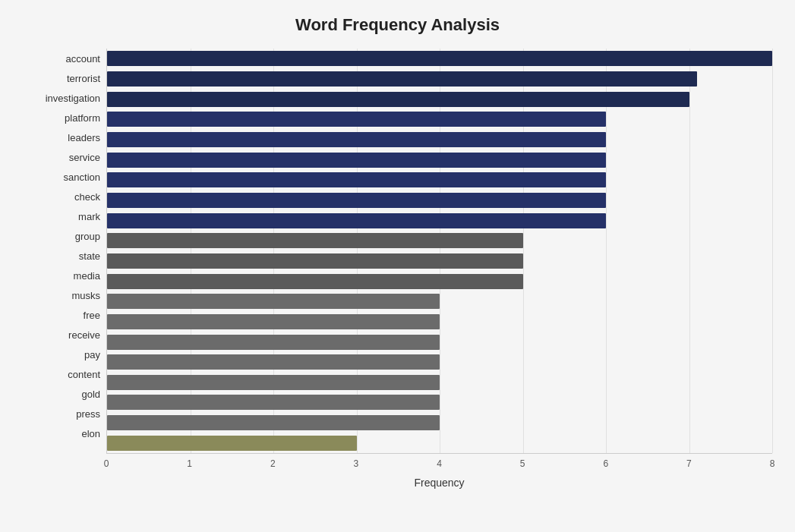  What do you see at coordinates (273, 464) in the screenshot?
I see `x-tick: 2` at bounding box center [273, 464].